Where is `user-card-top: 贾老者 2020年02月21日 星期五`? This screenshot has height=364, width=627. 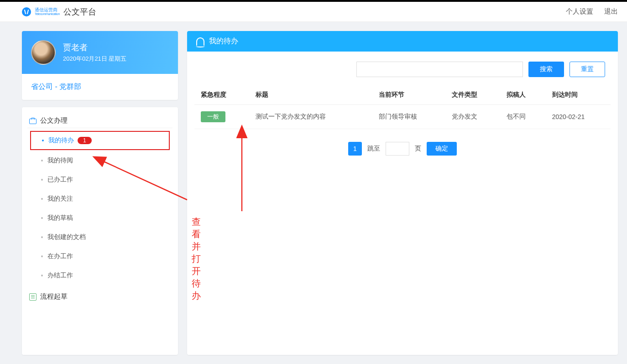 user-card-top: 贾老者 2020年02月21日 星期五 is located at coordinates (100, 52).